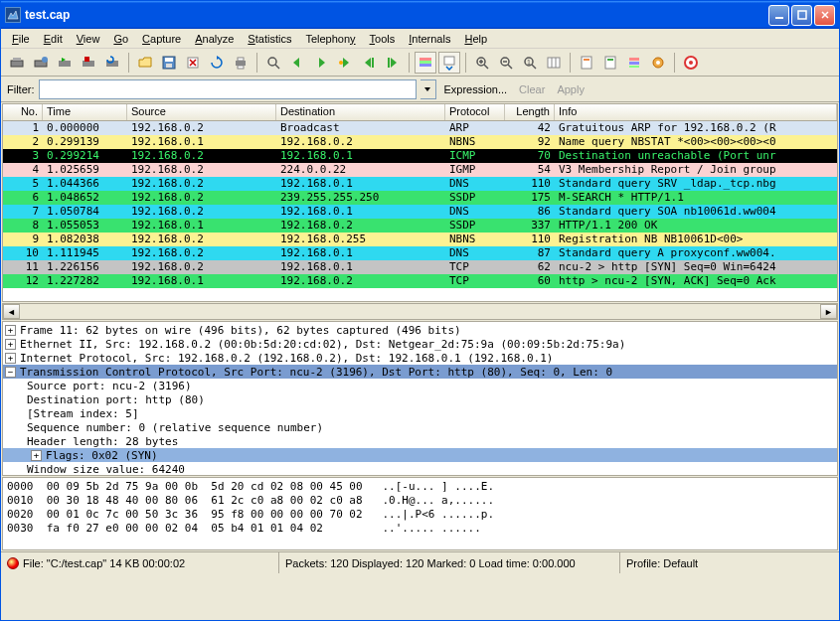 The height and width of the screenshot is (621, 840). Describe the element at coordinates (23, 112) in the screenshot. I see `col-no: No.` at that location.